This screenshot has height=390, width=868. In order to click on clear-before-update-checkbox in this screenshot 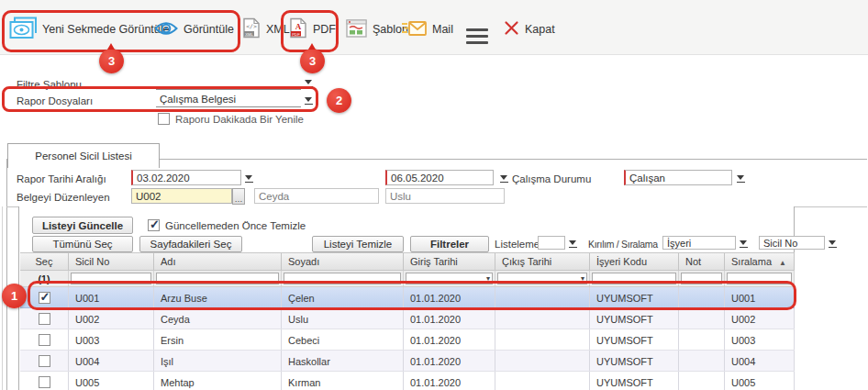, I will do `click(154, 226)`.